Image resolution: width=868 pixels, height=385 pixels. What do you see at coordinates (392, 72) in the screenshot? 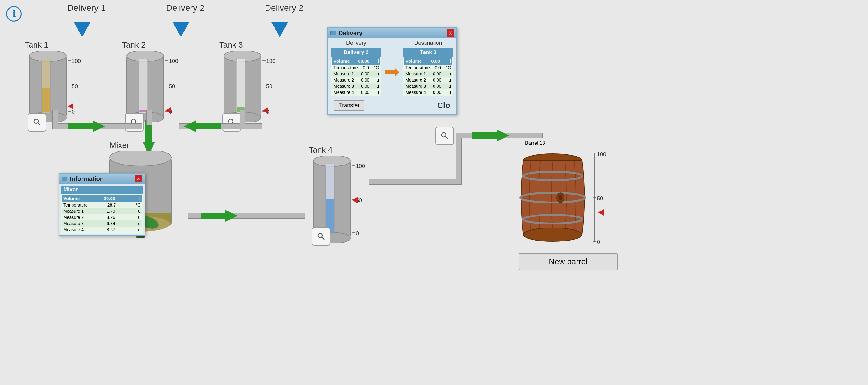
I see `delivery-dialog-panels: Delivery 2 Volume 80.00 l Temperature0.0…` at bounding box center [392, 72].